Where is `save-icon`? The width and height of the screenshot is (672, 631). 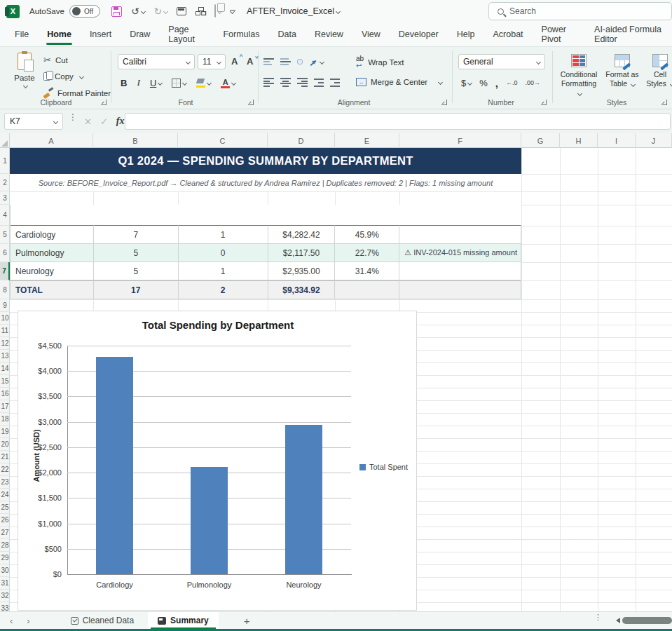 save-icon is located at coordinates (116, 11).